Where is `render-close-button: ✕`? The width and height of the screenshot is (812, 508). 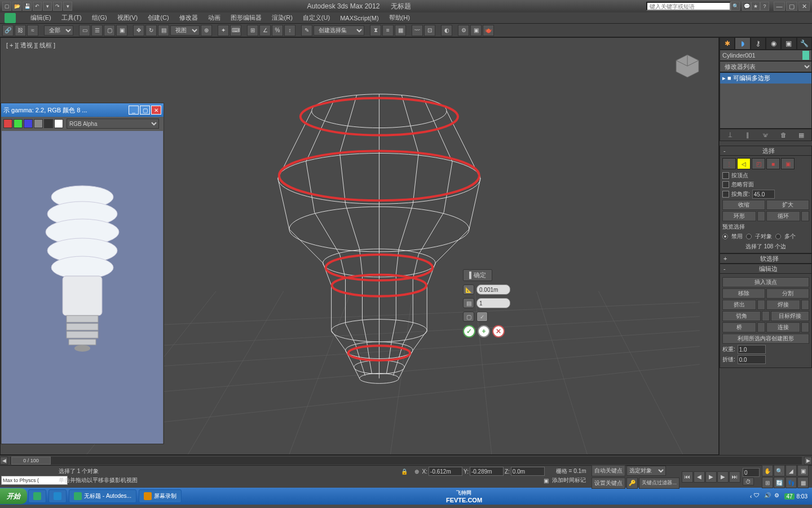 render-close-button: ✕ is located at coordinates (156, 110).